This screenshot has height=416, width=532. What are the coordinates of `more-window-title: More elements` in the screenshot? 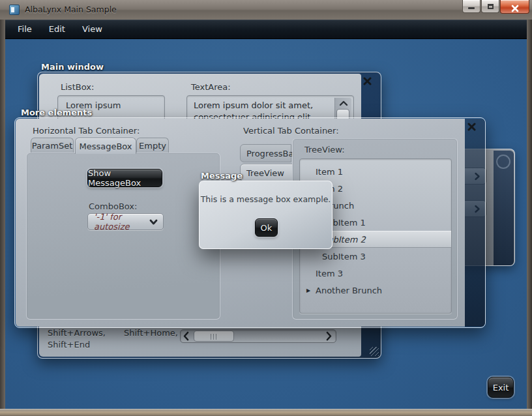 It's located at (56, 112).